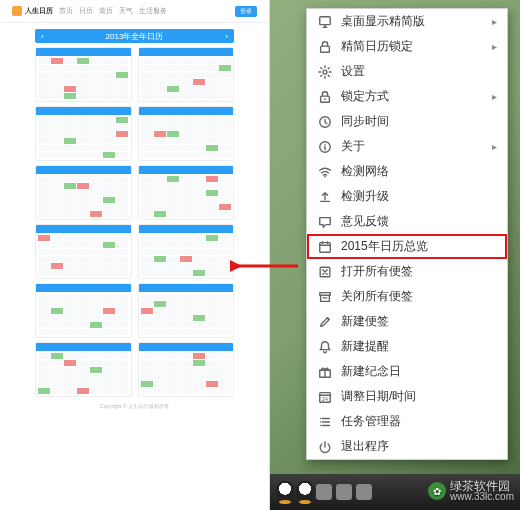 The width and height of the screenshot is (520, 510). I want to click on prev-year-button: ‹, so click(42, 36).